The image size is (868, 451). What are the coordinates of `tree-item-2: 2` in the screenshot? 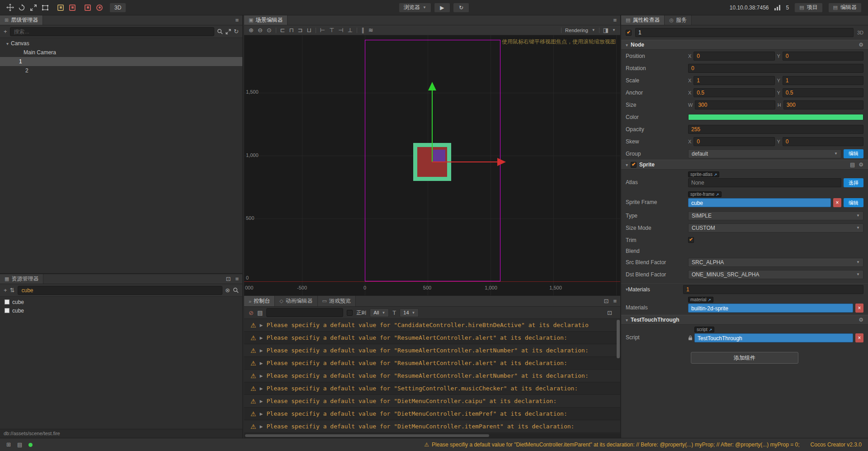 It's located at (121, 71).